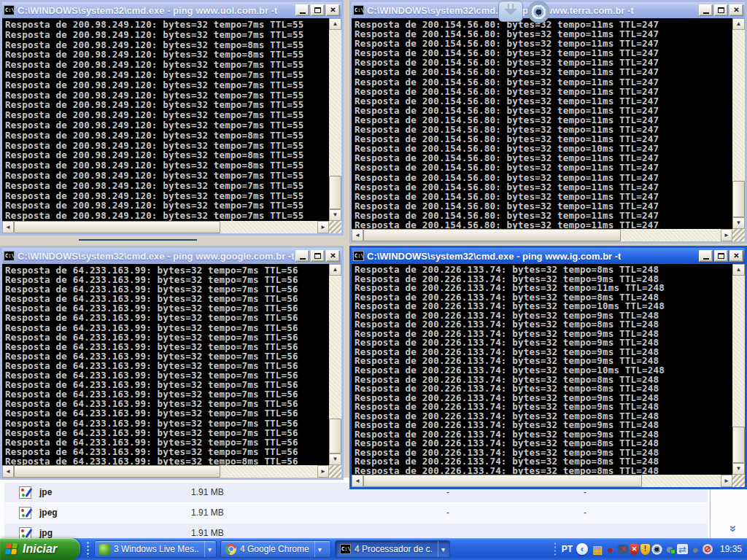 Image resolution: width=747 pixels, height=560 pixels. What do you see at coordinates (657, 550) in the screenshot?
I see `quicktime-icon` at bounding box center [657, 550].